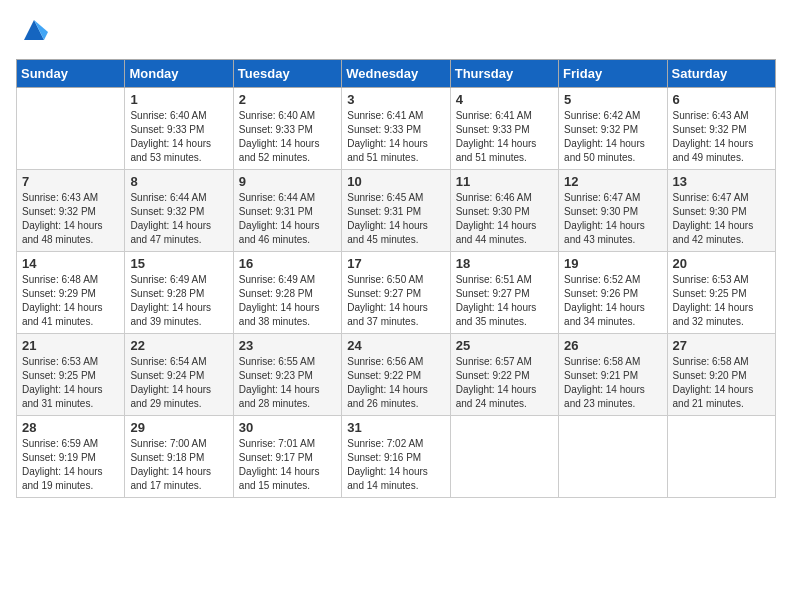 This screenshot has height=612, width=792. Describe the element at coordinates (396, 32) in the screenshot. I see `page-header` at that location.